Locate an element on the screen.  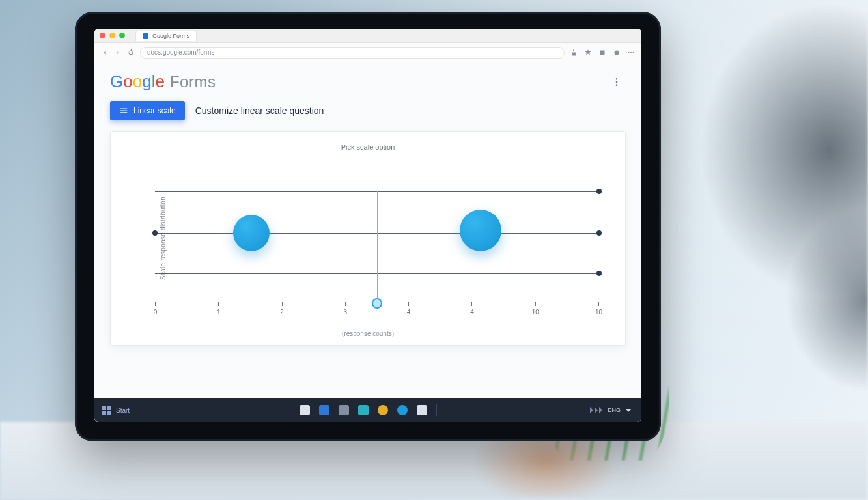
chart-title: Pick scale option is located at coordinates (369, 147).